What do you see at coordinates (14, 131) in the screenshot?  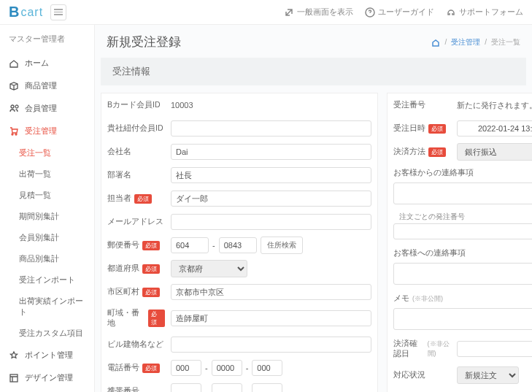 I see `cart-icon` at bounding box center [14, 131].